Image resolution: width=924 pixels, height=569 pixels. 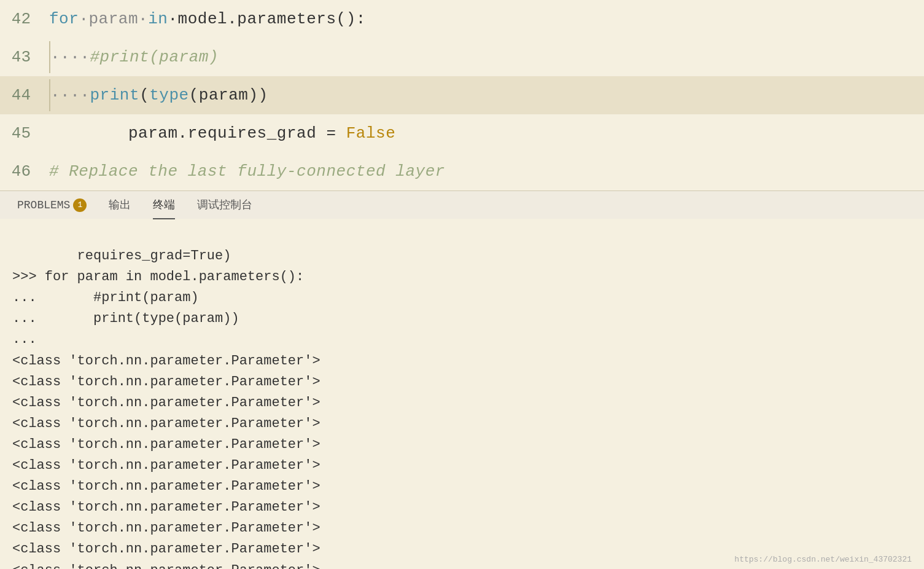 I want to click on code-token: type, so click(x=169, y=95).